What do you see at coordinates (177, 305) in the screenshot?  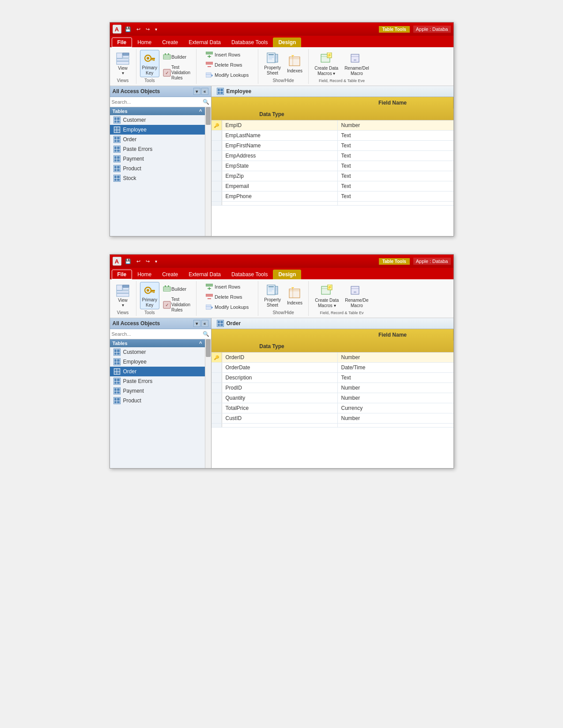 I see `test-validation-btn-2: ✓ TestValidationRules` at bounding box center [177, 305].